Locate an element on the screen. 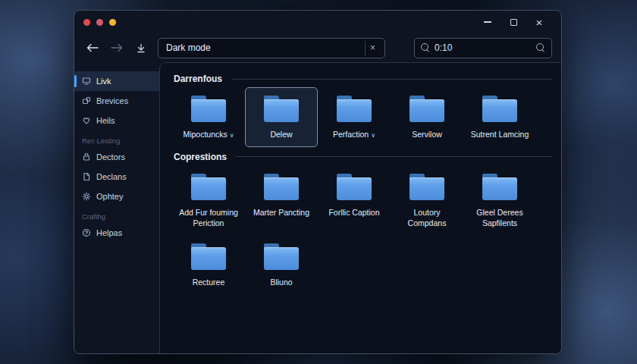 This screenshot has height=364, width=637. sidebar-item-label: Livk is located at coordinates (104, 81).